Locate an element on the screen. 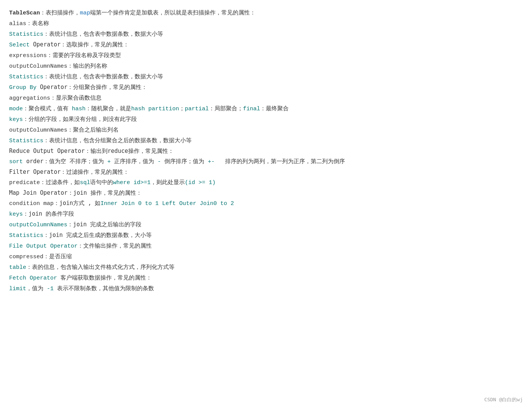  line13: Statistics：表统计信息，包含分组聚合之后的数据条数，数据大小等 is located at coordinates (266, 141).